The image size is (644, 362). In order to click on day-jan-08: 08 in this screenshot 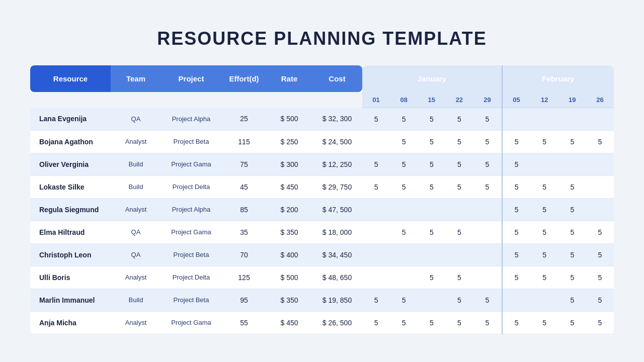, I will do `click(404, 100)`.